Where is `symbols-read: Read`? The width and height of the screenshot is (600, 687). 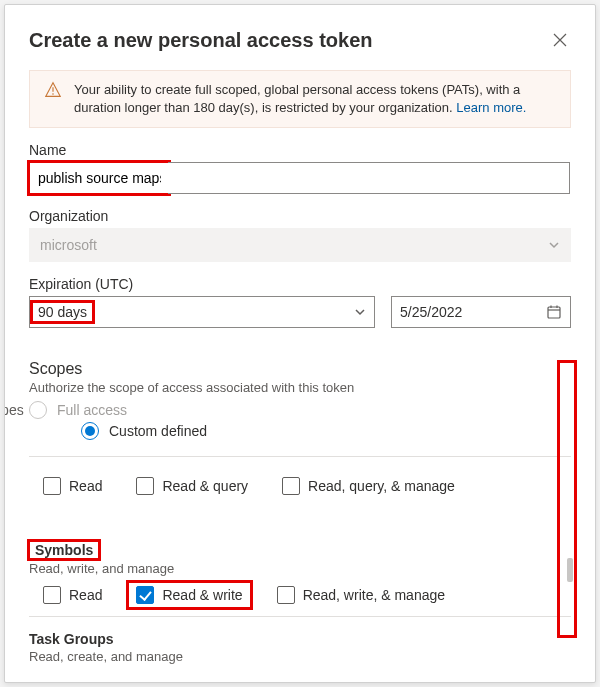 symbols-read: Read is located at coordinates (72, 595).